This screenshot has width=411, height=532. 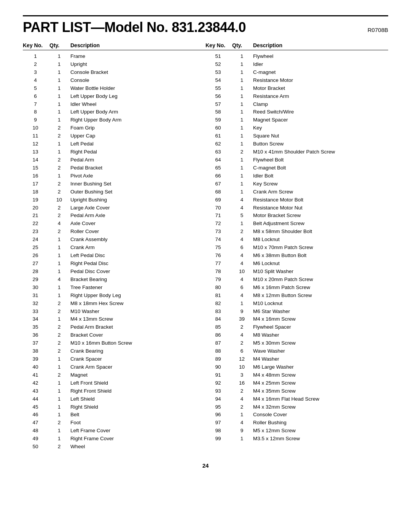 What do you see at coordinates (219, 176) in the screenshot?
I see `part-keyno: 66` at bounding box center [219, 176].